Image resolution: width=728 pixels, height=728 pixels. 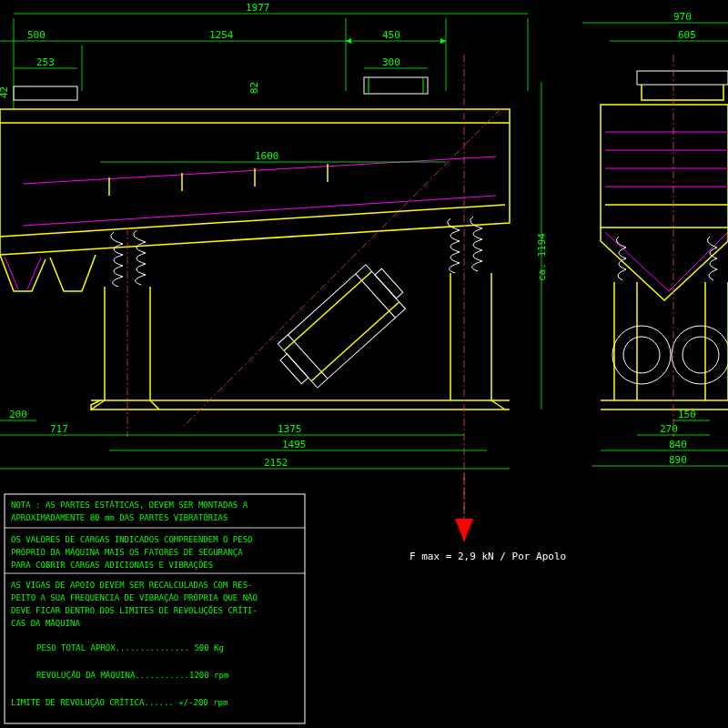 I want to click on dim-mid: 1600, so click(x=268, y=157).